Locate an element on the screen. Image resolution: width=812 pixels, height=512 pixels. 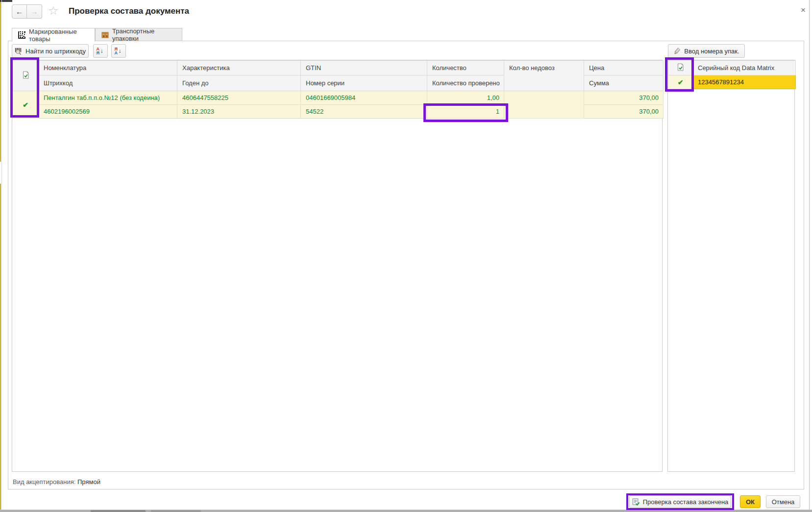
button-label: Ввод номера упак. is located at coordinates (712, 51).